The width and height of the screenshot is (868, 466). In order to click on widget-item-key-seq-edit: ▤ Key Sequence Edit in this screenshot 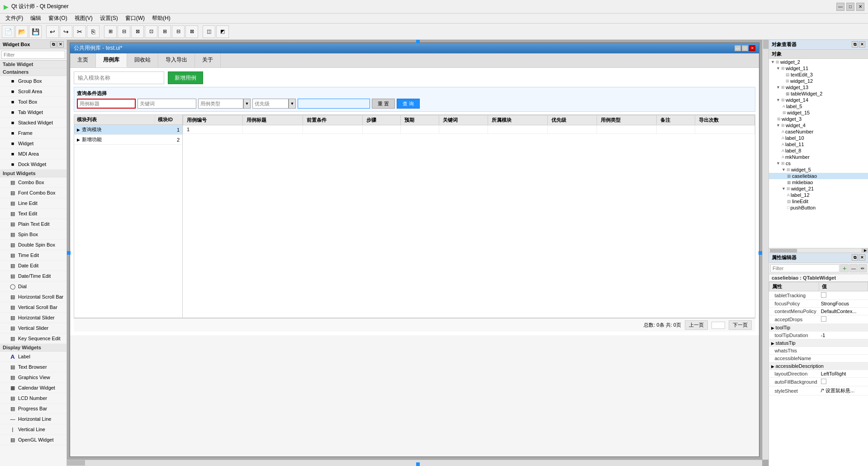, I will do `click(33, 338)`.